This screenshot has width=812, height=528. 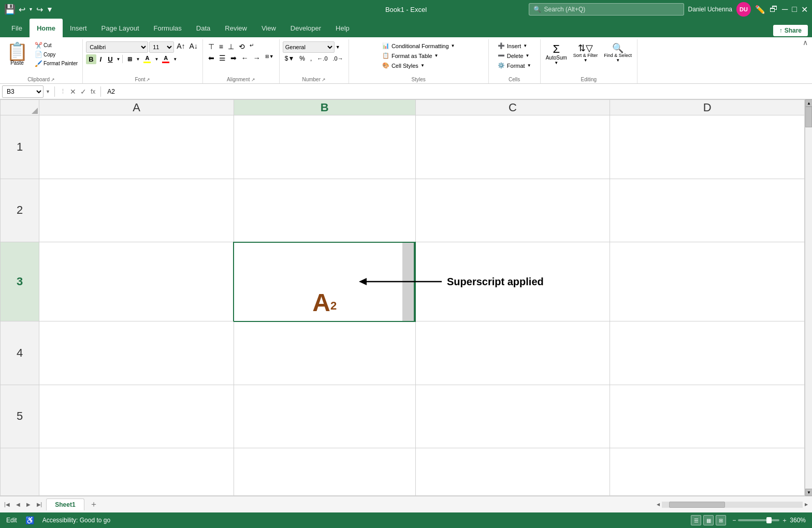 What do you see at coordinates (458, 92) in the screenshot?
I see `formula-input` at bounding box center [458, 92].